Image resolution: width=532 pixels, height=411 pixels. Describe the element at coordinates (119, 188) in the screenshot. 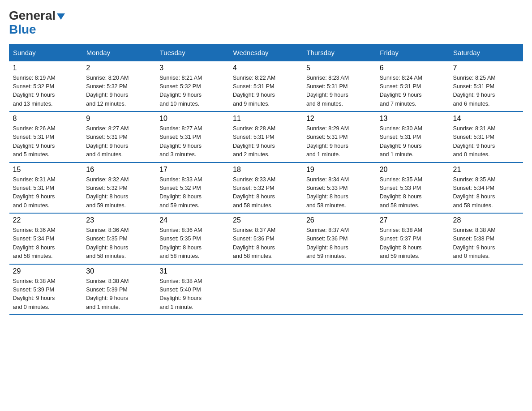

I see `calendar-day-cell: 16 Sunrise: 8:32 AM Sunset: 5:32 PM Dayl…` at that location.